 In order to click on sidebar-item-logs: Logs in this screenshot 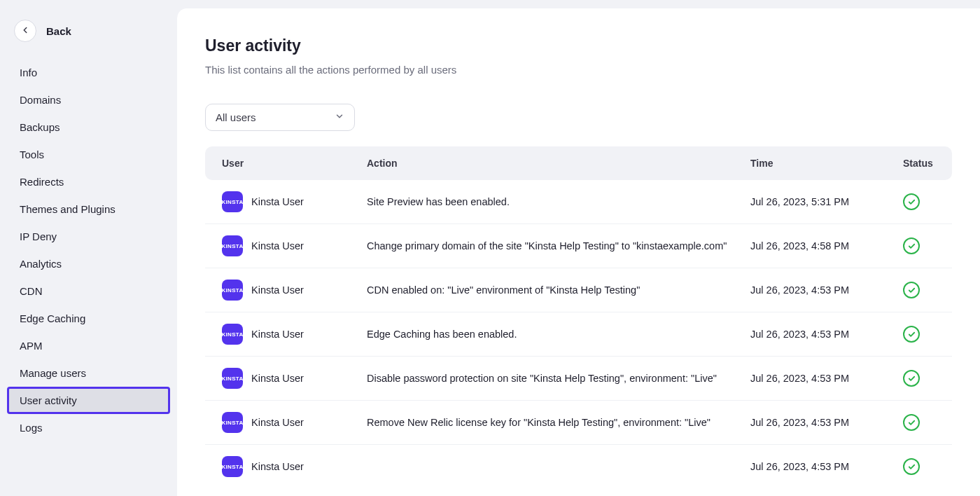, I will do `click(88, 427)`.